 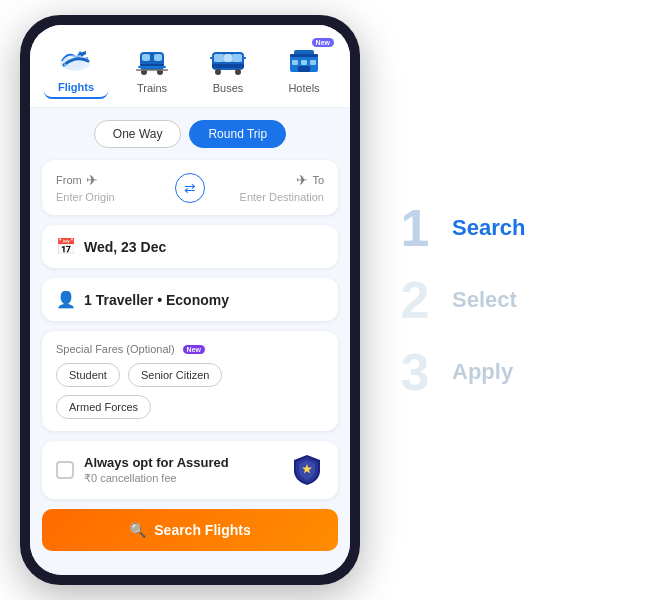 What do you see at coordinates (228, 88) in the screenshot?
I see `tab-buses-label: Buses` at bounding box center [228, 88].